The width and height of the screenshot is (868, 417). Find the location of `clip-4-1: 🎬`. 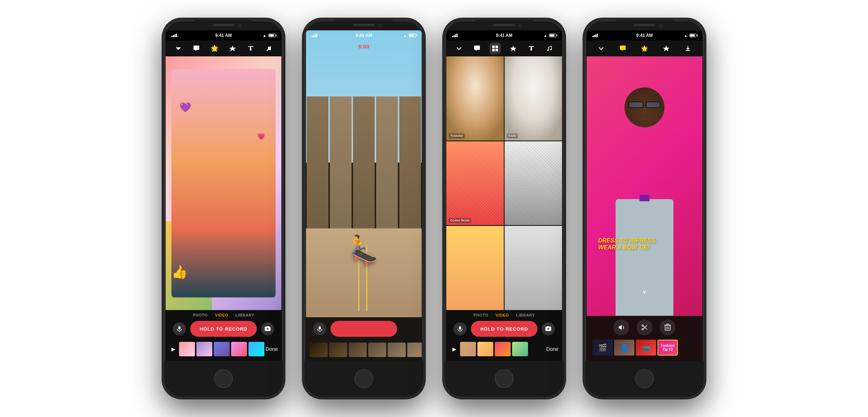

clip-4-1: 🎬 is located at coordinates (603, 348).